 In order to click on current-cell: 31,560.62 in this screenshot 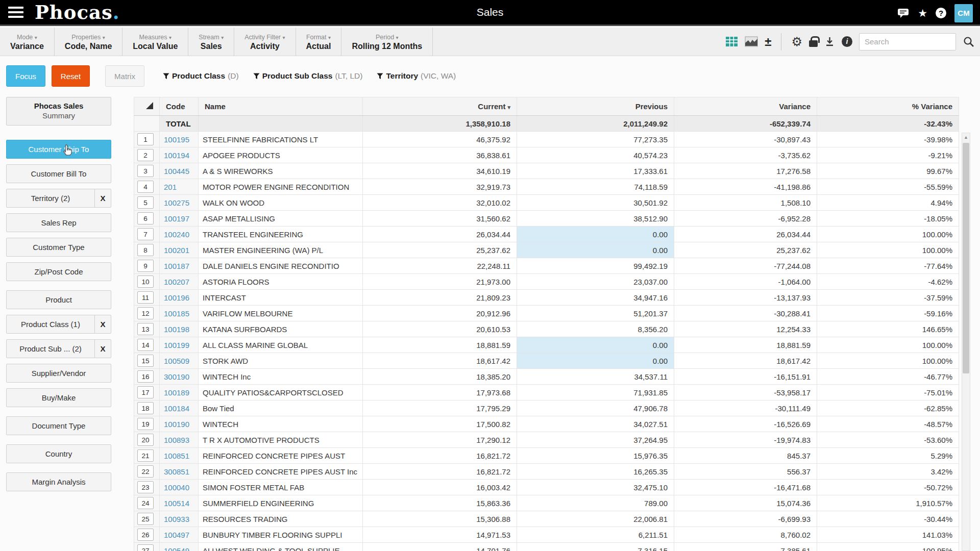, I will do `click(440, 218)`.